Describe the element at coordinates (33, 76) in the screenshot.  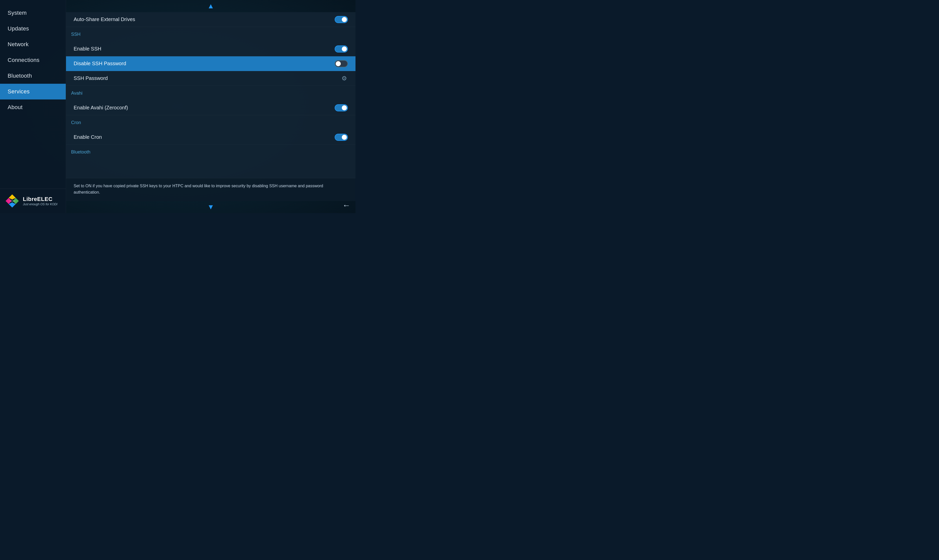
I see `sidebar-item-bluetooth: Bluetooth` at that location.